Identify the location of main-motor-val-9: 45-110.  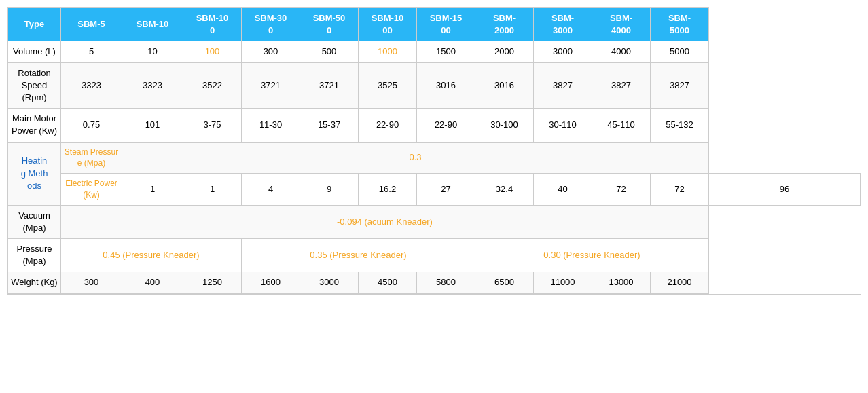
(621, 125).